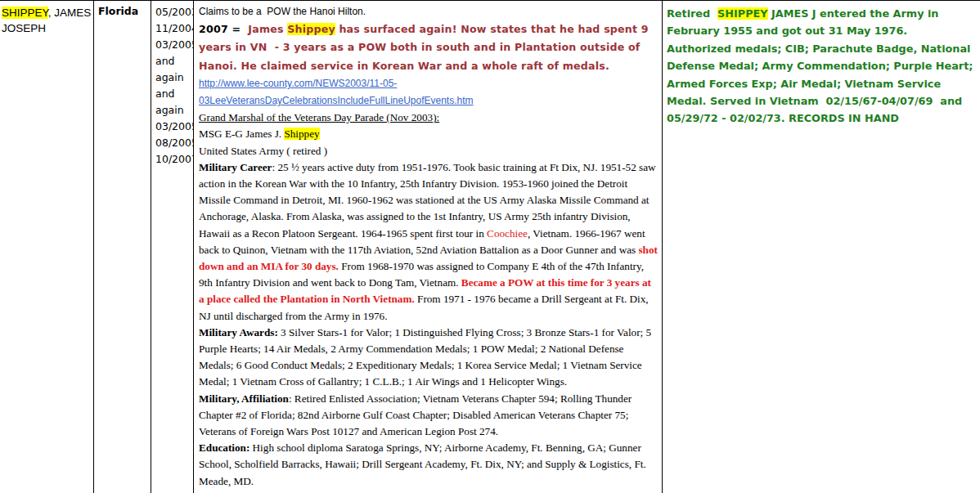  I want to click on text-run: Education:, so click(224, 448).